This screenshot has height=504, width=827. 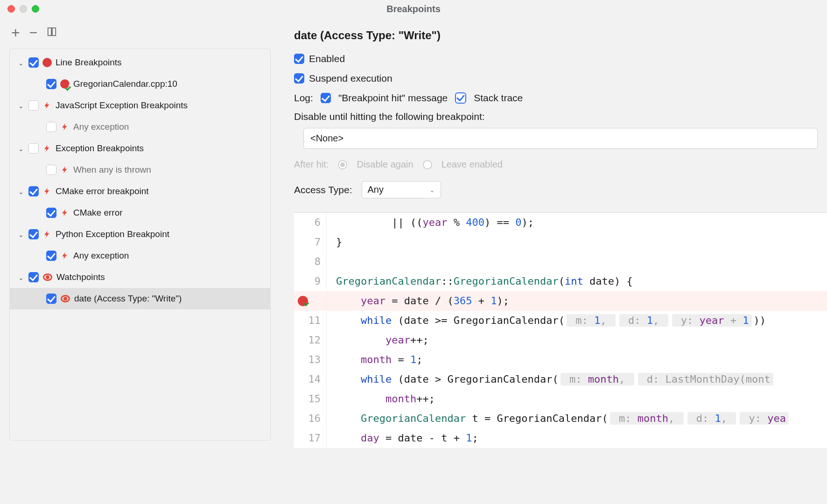 I want to click on breakpoint-verified-icon, so click(x=65, y=84).